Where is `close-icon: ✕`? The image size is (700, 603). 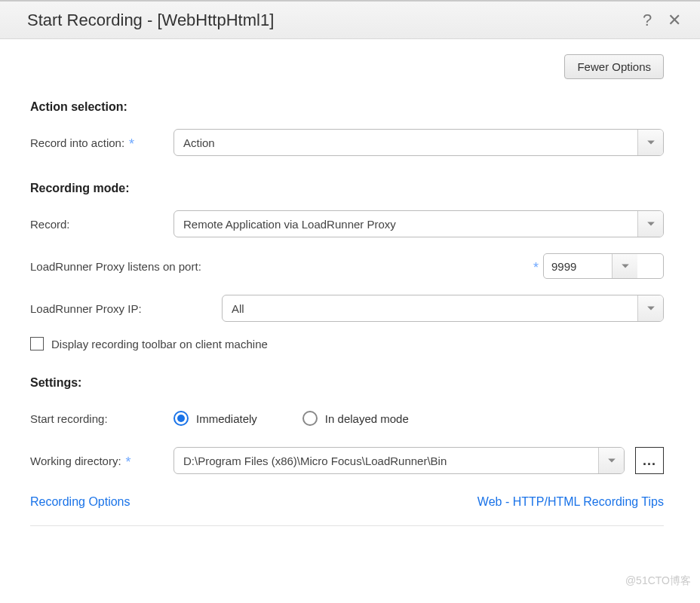
close-icon: ✕ is located at coordinates (674, 20).